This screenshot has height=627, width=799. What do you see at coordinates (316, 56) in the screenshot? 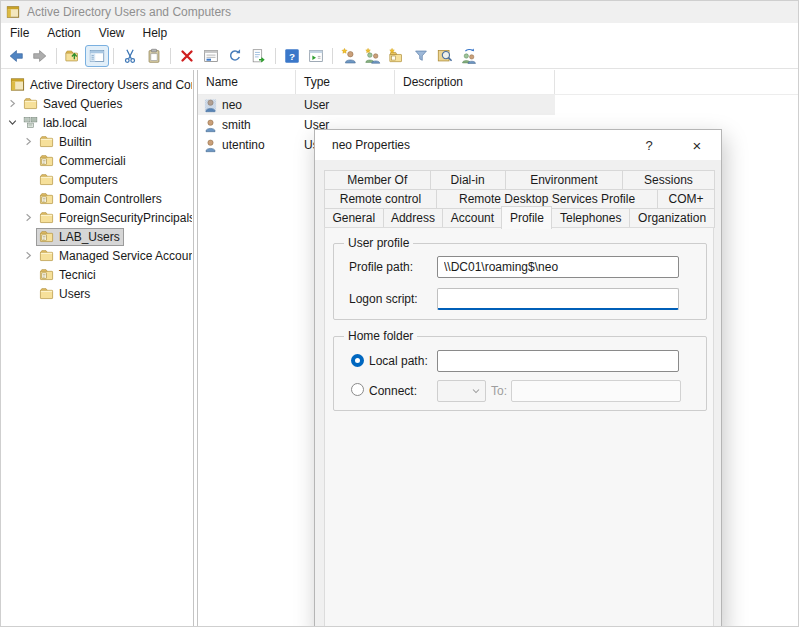
I see `toolbar-show-action-pane-button` at bounding box center [316, 56].